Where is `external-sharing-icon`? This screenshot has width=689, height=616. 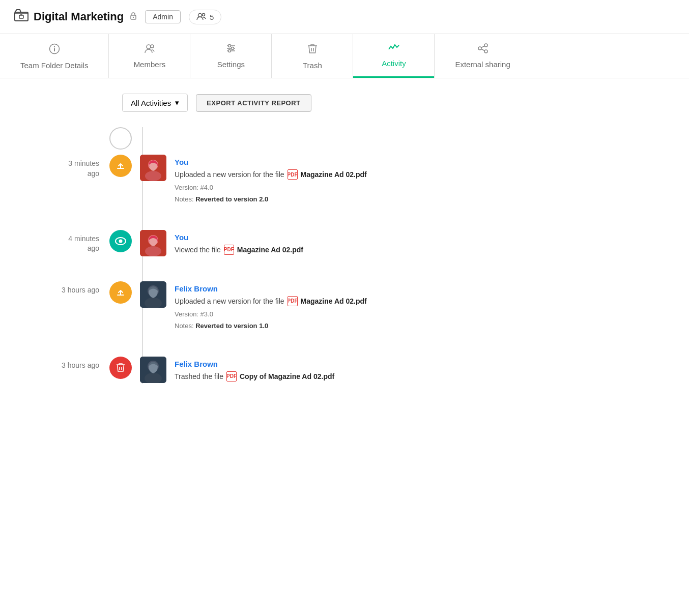
external-sharing-icon is located at coordinates (483, 50).